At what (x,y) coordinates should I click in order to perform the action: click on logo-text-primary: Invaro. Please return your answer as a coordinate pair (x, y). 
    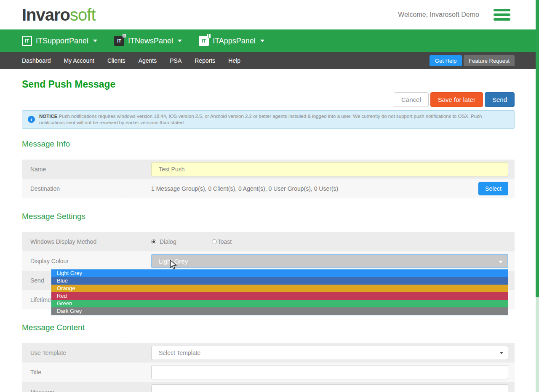
    Looking at the image, I should click on (46, 15).